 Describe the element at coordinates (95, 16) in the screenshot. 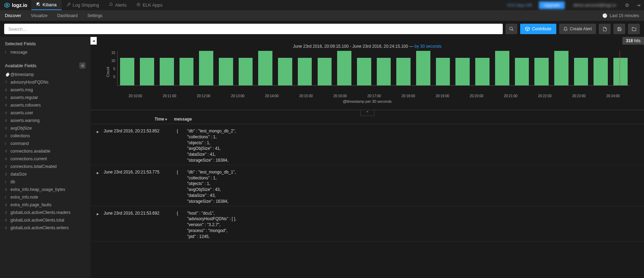

I see `sub-nav-settings: Settings` at that location.